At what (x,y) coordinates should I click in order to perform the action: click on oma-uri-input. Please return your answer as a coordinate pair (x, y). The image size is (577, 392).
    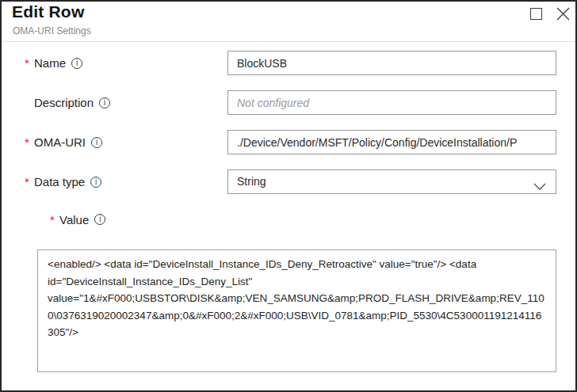
    Looking at the image, I should click on (392, 143).